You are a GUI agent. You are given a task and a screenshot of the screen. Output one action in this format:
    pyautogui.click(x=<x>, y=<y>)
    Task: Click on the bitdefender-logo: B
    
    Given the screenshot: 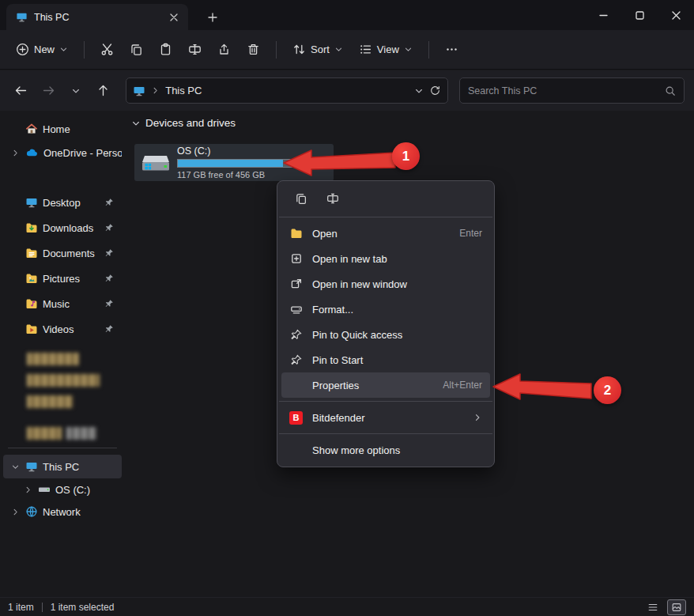 What is the action you would take?
    pyautogui.click(x=296, y=418)
    